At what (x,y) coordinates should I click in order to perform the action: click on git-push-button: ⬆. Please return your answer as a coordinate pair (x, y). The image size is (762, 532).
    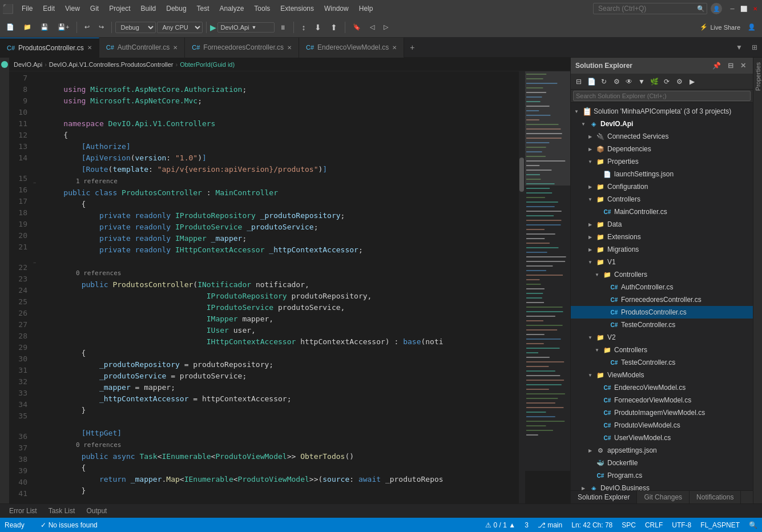
    Looking at the image, I should click on (334, 27).